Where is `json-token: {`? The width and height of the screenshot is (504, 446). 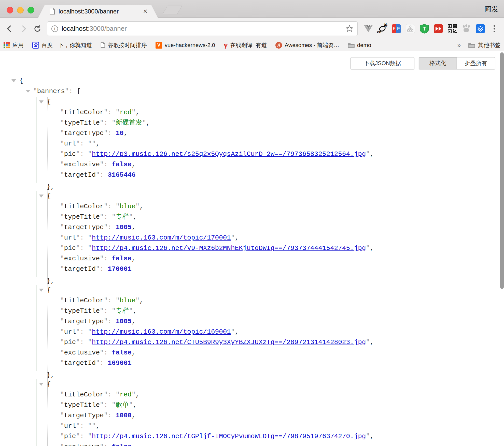 json-token: { is located at coordinates (49, 290).